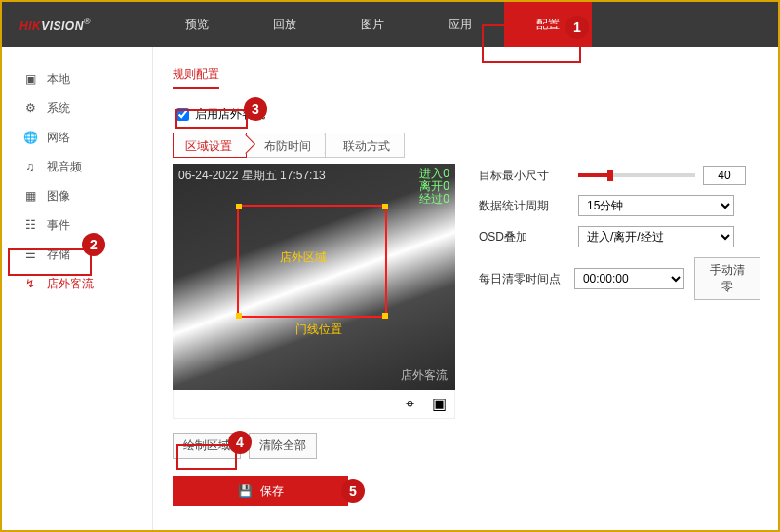  Describe the element at coordinates (77, 79) in the screenshot. I see `sidebar-item-local: ▣本地` at that location.